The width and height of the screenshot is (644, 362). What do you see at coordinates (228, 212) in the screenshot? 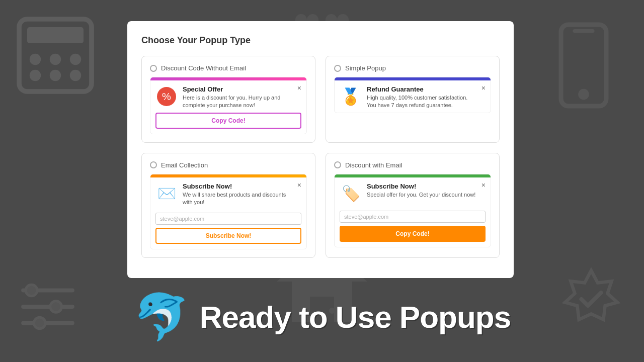
I see `preview-email-collection: ✉️ Subscribe Now! We will share best pro…` at bounding box center [228, 212].